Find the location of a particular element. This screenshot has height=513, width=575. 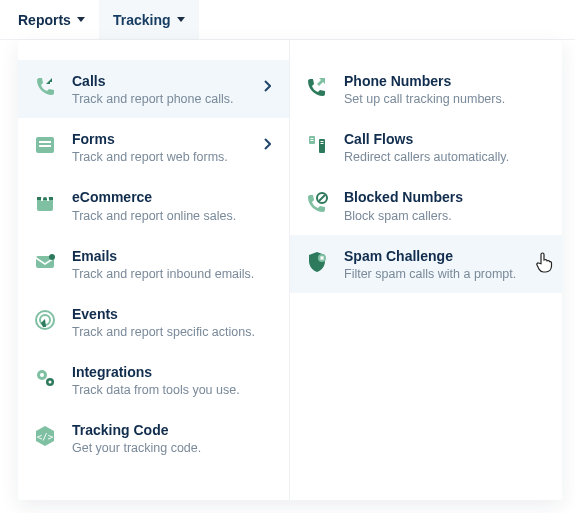

block-icon is located at coordinates (317, 203).